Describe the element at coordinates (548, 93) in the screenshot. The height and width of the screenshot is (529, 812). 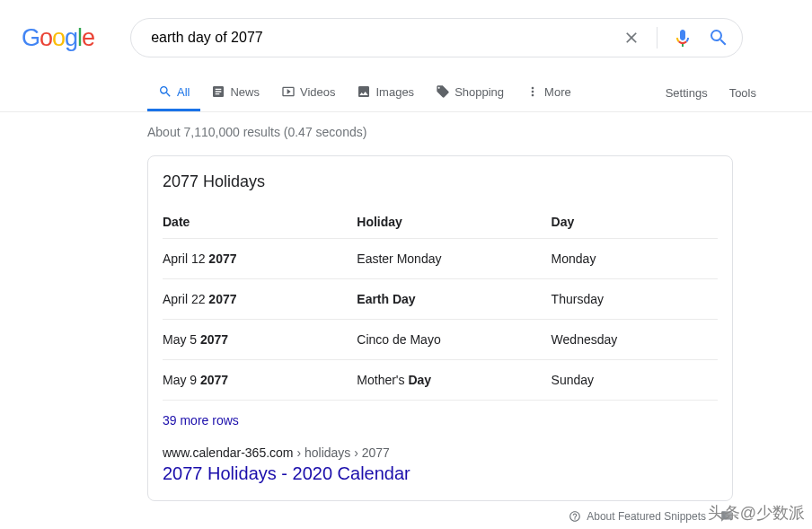
I see `tab-more: More` at that location.